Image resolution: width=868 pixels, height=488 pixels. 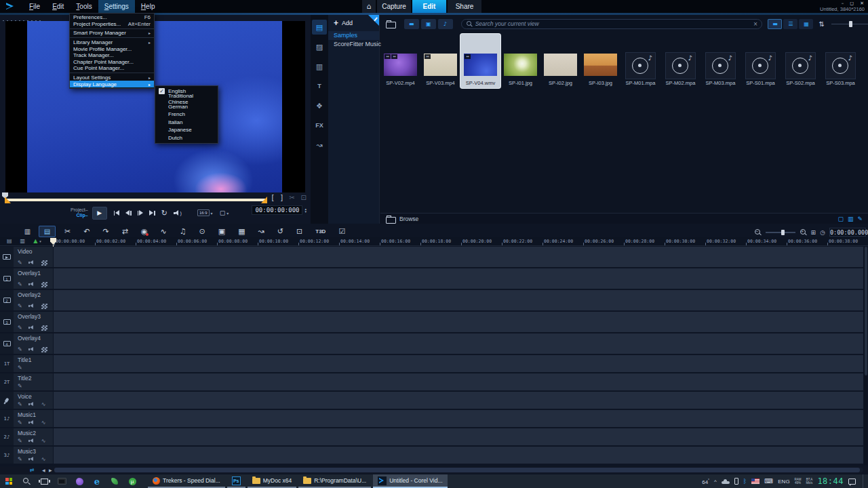 I want to click on media-item-sp-i03-jpg: SP-I03.jpg, so click(x=601, y=61).